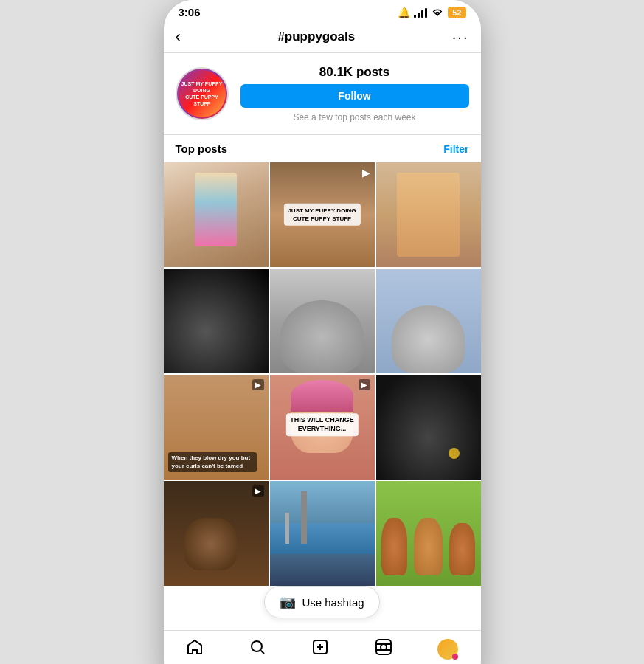  I want to click on signal-bars-icon, so click(420, 13).